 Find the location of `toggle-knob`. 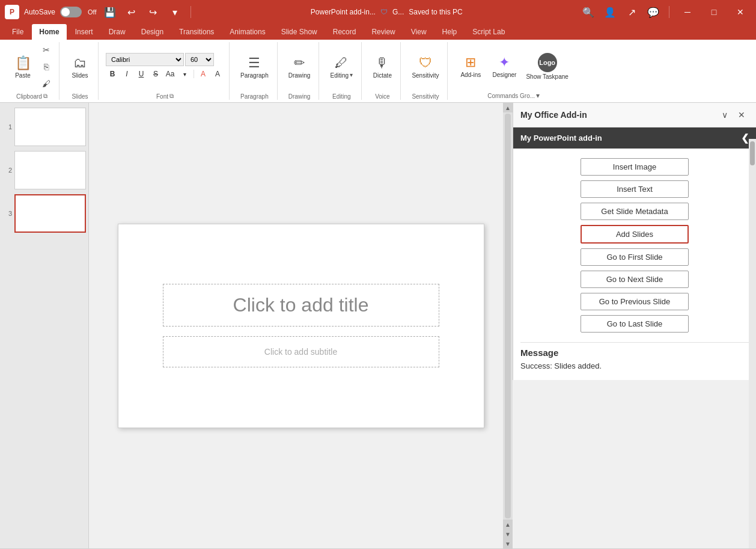

toggle-knob is located at coordinates (66, 12).